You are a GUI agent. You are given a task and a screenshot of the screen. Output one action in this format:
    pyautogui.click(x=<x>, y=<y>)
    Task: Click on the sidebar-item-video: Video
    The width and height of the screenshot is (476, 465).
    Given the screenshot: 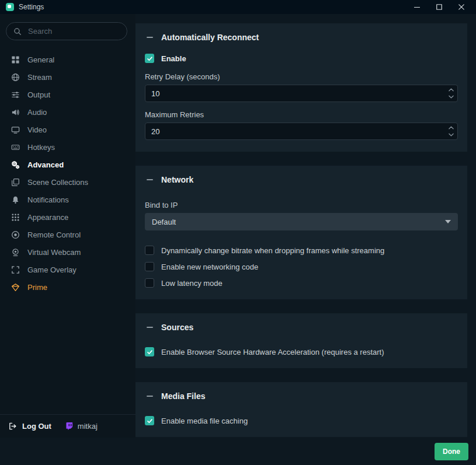 What is the action you would take?
    pyautogui.click(x=68, y=130)
    